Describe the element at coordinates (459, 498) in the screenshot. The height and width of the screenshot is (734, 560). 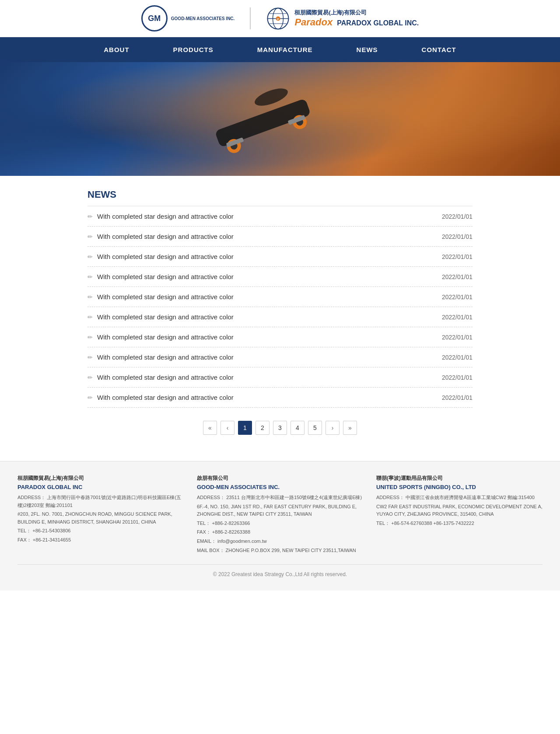
I see `footer-united-addr-cn: ADDRESS： 中國浙江省余姚市經濟開發A區遠車工業城CW2 郵編:31540…` at that location.